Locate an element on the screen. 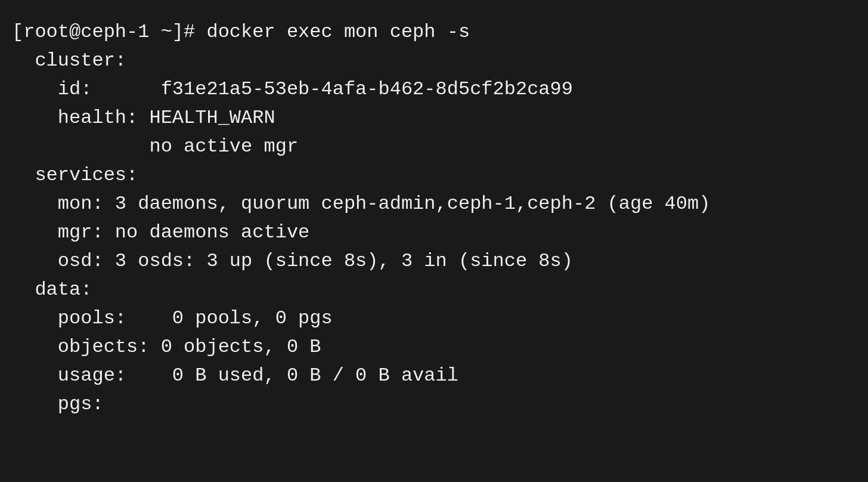 The image size is (868, 482). terminal-line-cmd: [root@ceph-1 ~]# docker exec mon ceph -s is located at coordinates (434, 32).